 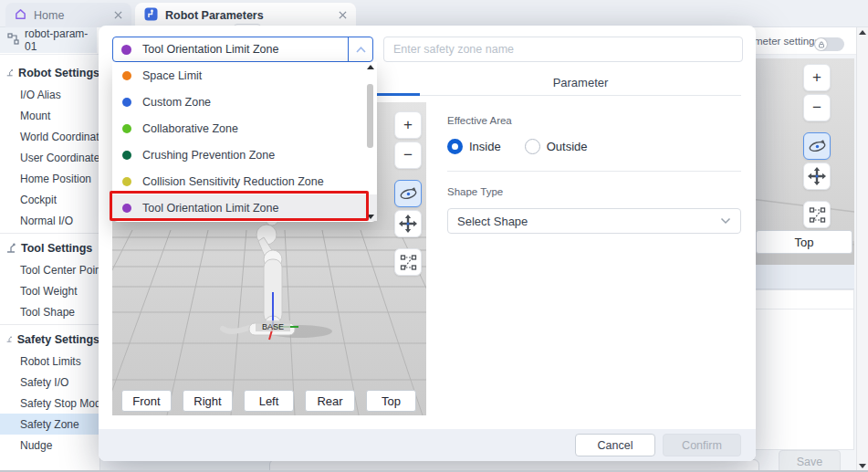 What do you see at coordinates (49, 340) in the screenshot?
I see `sidebar-section-safety-settings: Safety Settings` at bounding box center [49, 340].